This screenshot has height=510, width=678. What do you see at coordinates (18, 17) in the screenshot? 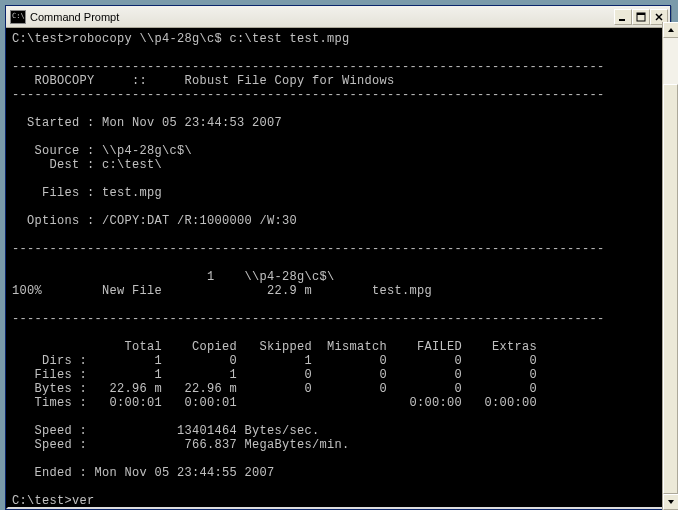
I see `cmd-icon: C:\` at bounding box center [18, 17].